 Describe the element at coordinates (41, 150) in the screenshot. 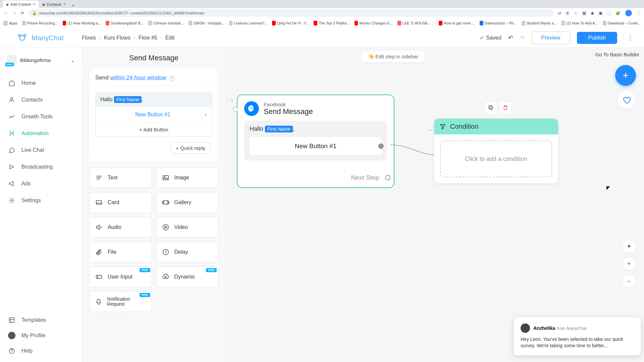

I see `sidebar-item-livechat: Live Chat` at that location.